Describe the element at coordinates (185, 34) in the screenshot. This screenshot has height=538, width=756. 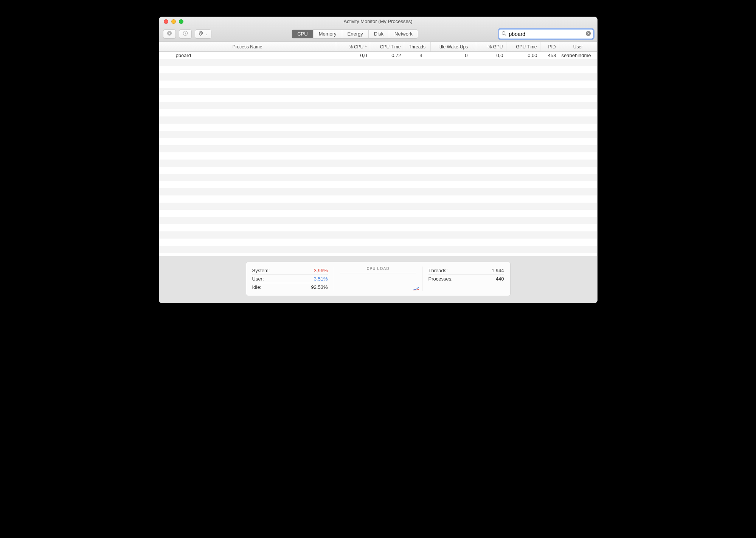
I see `info-button` at that location.